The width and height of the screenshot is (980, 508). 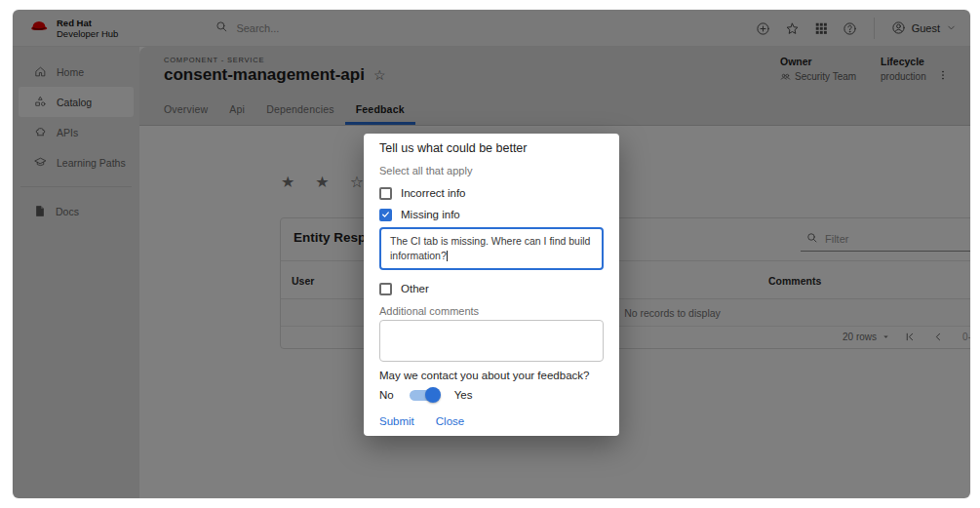 What do you see at coordinates (491, 375) in the screenshot?
I see `contact-question: May we contact you about your feedback?` at bounding box center [491, 375].